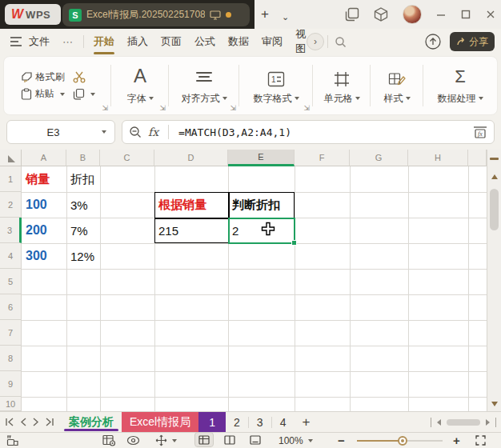 Image resolution: width=501 pixels, height=448 pixels. Describe the element at coordinates (491, 14) in the screenshot. I see `close-button` at that location.